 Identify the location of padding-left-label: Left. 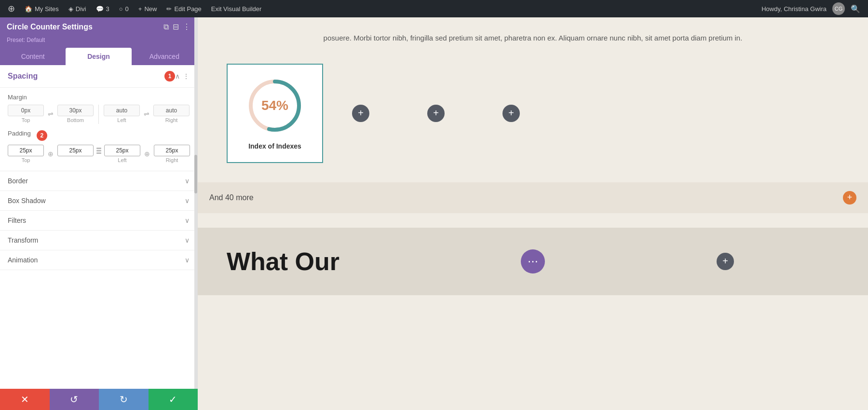
(122, 160).